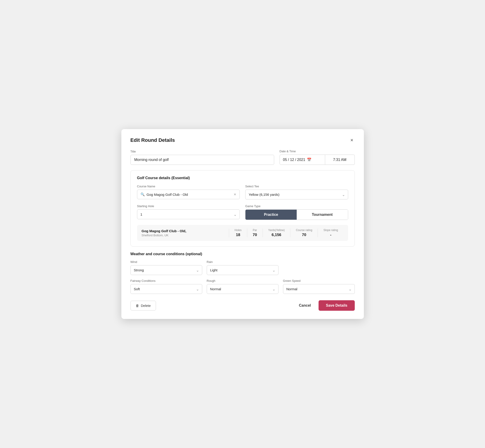 The height and width of the screenshot is (448, 485). What do you see at coordinates (242, 268) in the screenshot?
I see `rain-group: Rain None Light Moderate Heavy ⌄` at bounding box center [242, 268].